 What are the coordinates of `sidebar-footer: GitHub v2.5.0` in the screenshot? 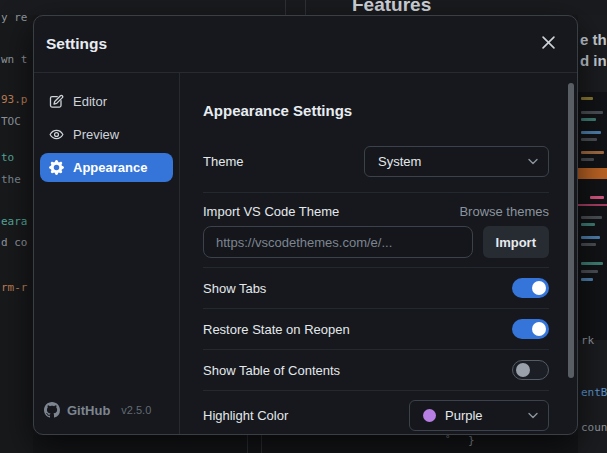 It's located at (106, 410).